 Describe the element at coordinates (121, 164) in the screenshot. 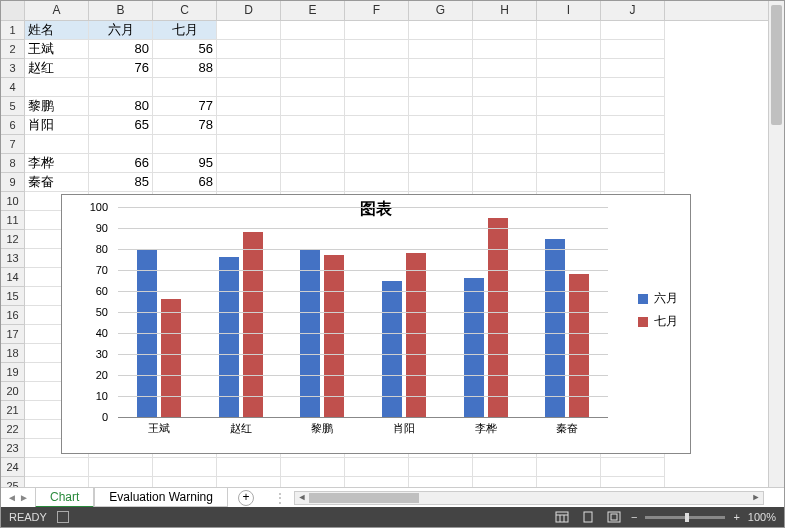

I see `cell: 66` at that location.